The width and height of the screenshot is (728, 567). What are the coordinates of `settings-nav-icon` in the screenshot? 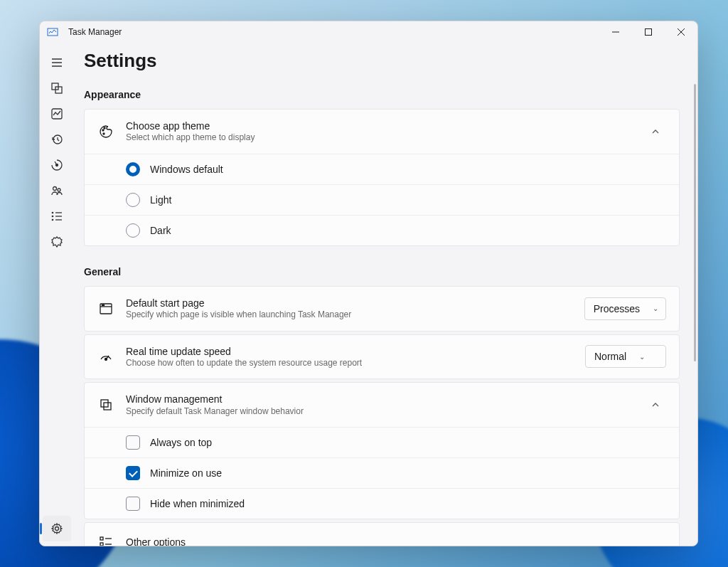 It's located at (57, 529).